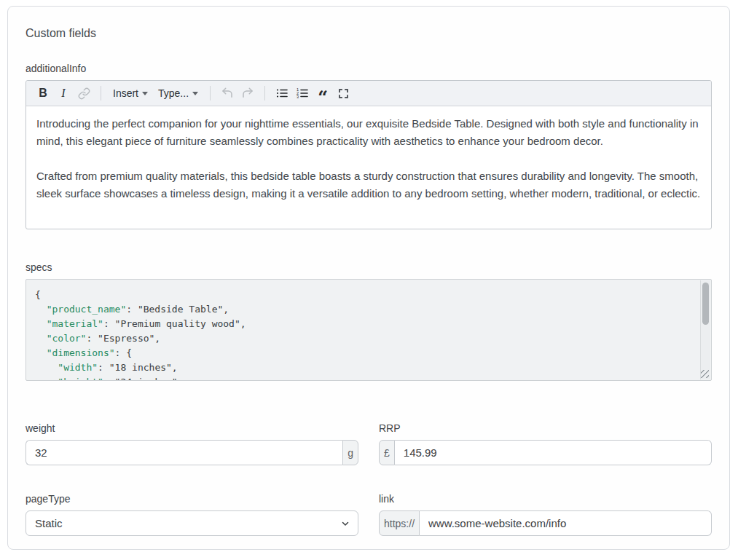  I want to click on link-input, so click(565, 523).